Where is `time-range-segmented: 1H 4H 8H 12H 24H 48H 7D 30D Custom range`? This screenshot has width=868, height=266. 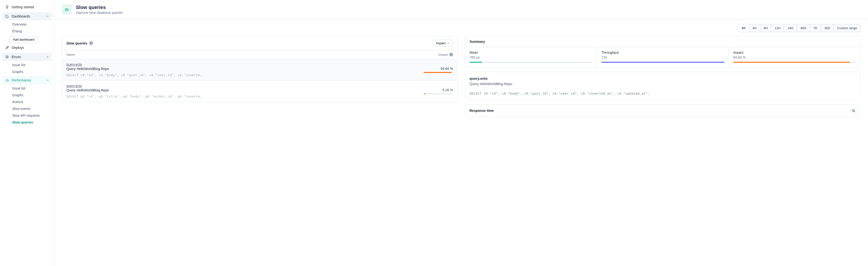 time-range-segmented: 1H 4H 8H 12H 24H 48H 7D 30D Custom range is located at coordinates (799, 28).